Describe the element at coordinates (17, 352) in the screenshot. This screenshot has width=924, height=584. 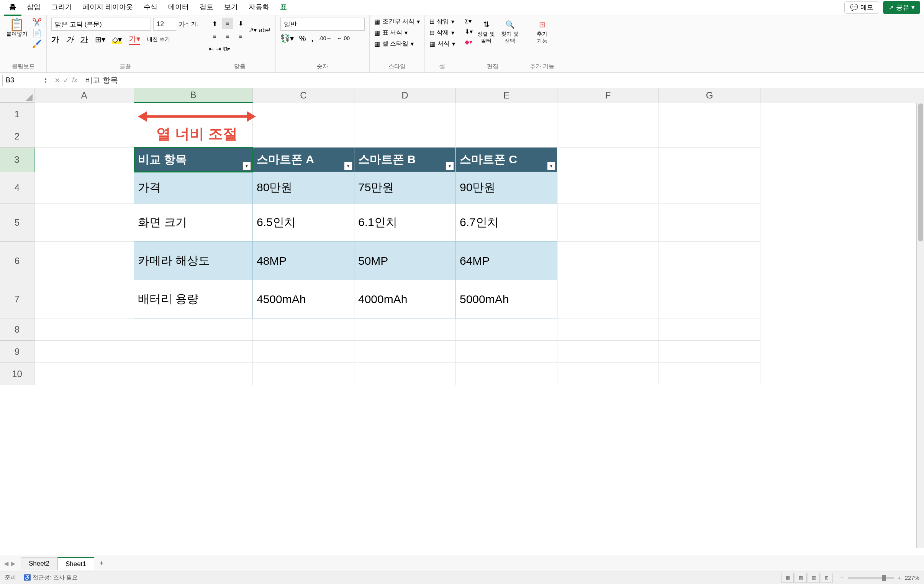
I see `row-header-9: 9` at that location.